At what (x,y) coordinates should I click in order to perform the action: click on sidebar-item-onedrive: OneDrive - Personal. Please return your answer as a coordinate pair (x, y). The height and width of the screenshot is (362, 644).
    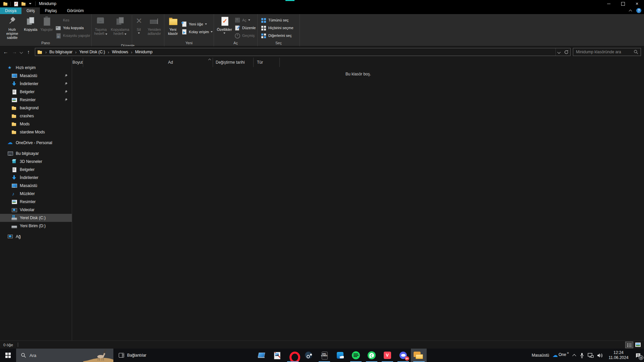
    Looking at the image, I should click on (36, 143).